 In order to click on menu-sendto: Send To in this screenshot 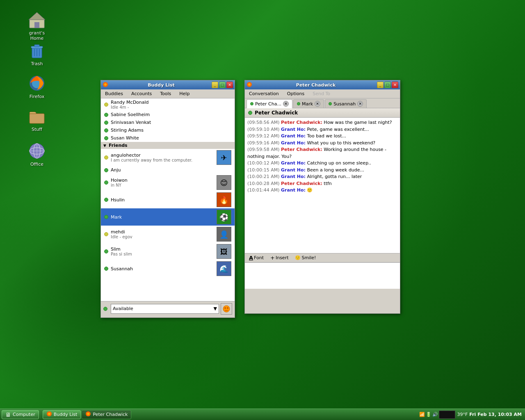, I will do `click(322, 94)`.